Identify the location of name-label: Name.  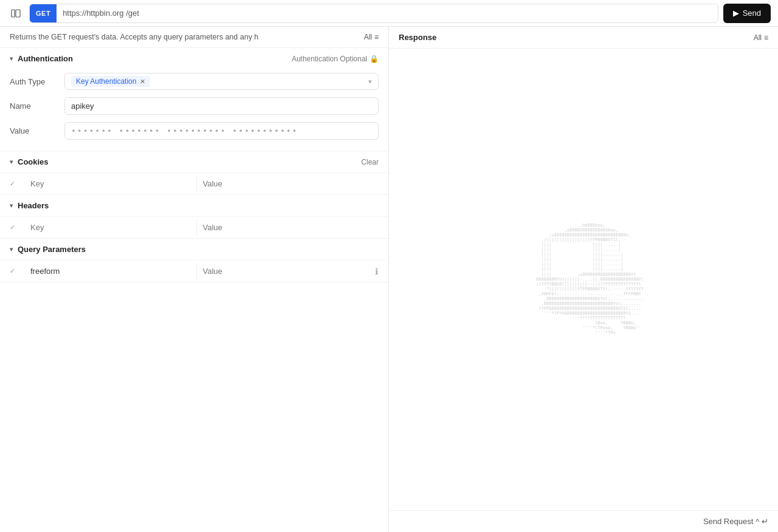
(37, 106).